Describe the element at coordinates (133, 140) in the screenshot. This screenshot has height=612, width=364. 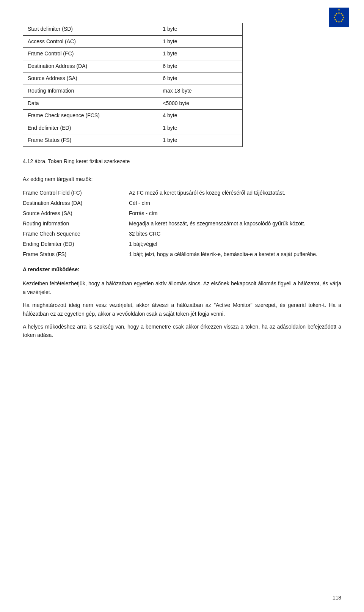
I see `table-row: Frame Status (FS) 1 byte` at that location.